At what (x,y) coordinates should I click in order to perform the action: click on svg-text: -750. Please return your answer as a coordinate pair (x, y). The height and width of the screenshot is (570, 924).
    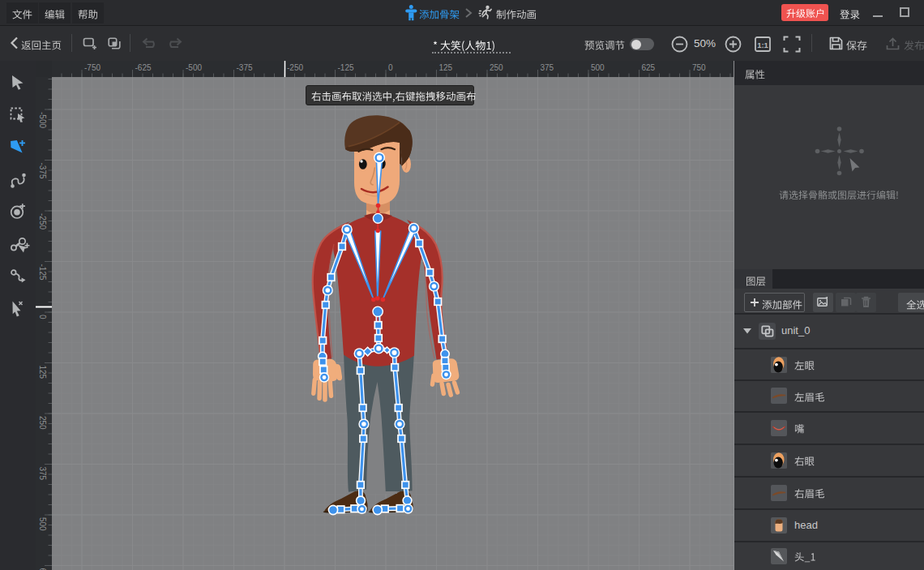
    Looking at the image, I should click on (92, 68).